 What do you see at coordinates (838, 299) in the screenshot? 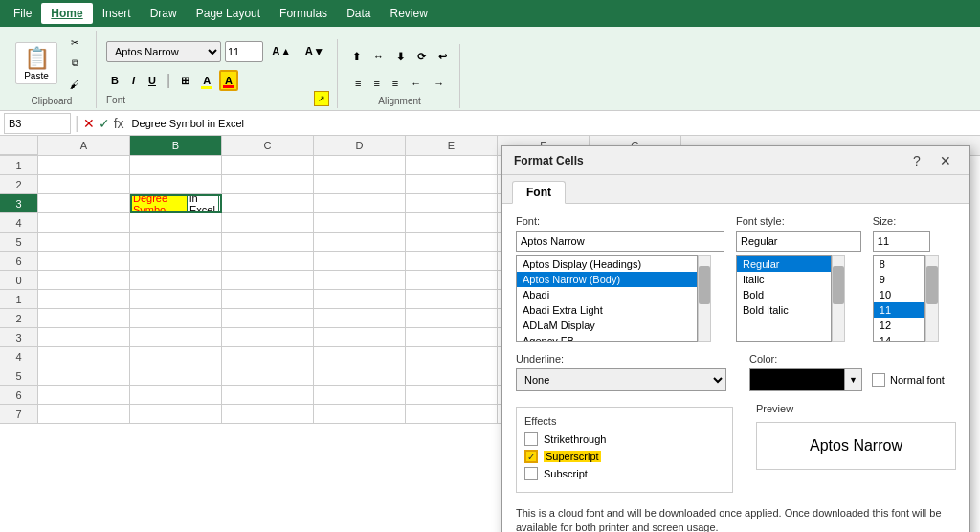
I see `font-style-scrollbar` at bounding box center [838, 299].